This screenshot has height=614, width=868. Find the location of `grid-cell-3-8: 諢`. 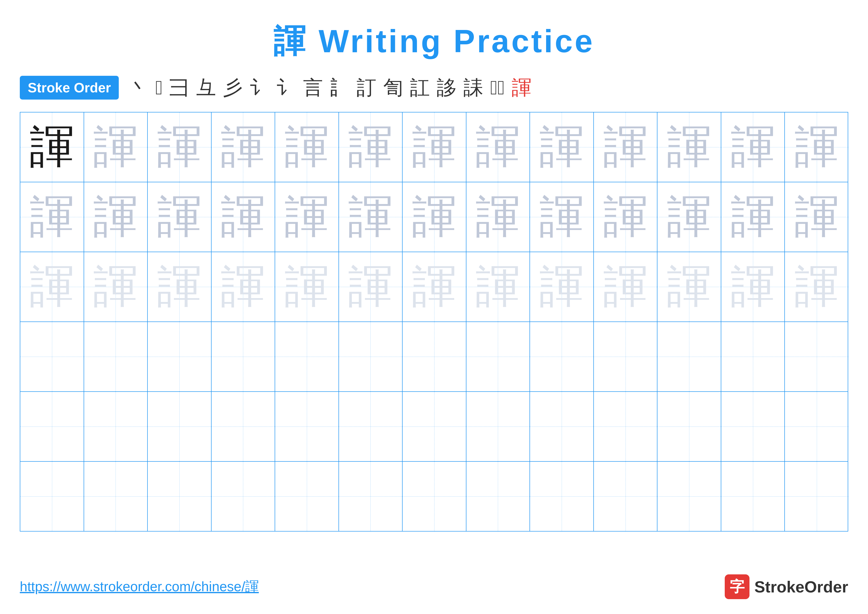

grid-cell-3-8: 諢 is located at coordinates (498, 287).